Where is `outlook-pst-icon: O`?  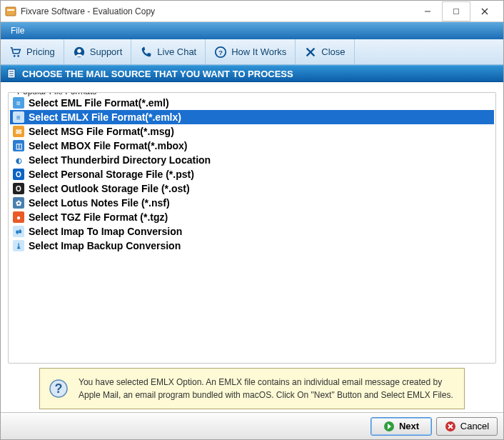 outlook-pst-icon: O is located at coordinates (19, 174).